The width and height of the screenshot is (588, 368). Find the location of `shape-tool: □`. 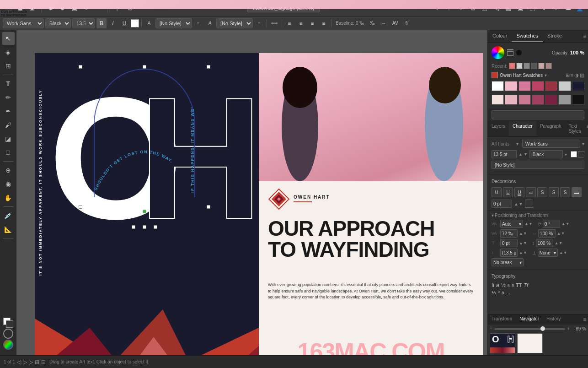

shape-tool: □ is located at coordinates (8, 152).